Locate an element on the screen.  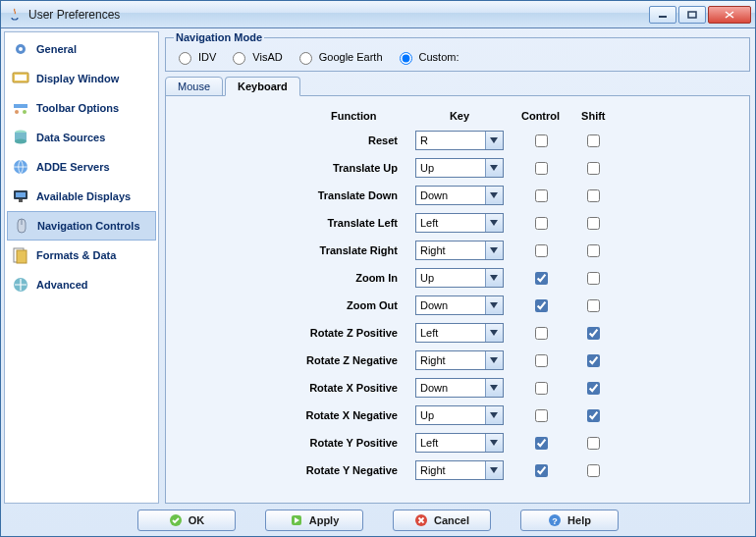
sidebar-item-formats-data: Formats & Data is located at coordinates (81, 255).